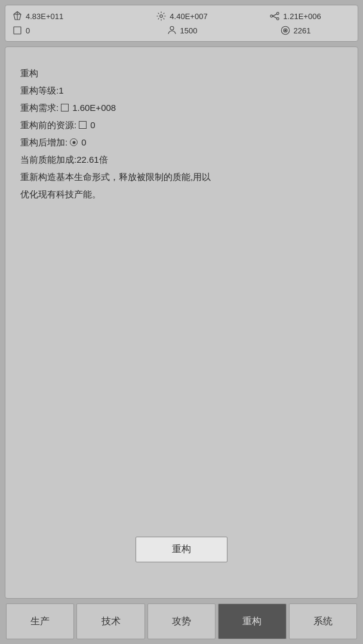 Image resolution: width=363 pixels, height=644 pixels. I want to click on desc-text-1: 重新构造基本生命形式，释放被限制的质能,用以, so click(116, 177).